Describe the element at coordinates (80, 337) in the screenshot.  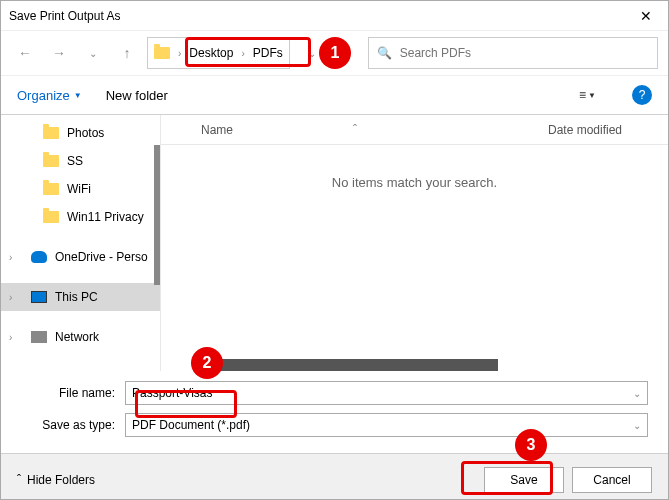
I see `tree-item: ›Network` at that location.